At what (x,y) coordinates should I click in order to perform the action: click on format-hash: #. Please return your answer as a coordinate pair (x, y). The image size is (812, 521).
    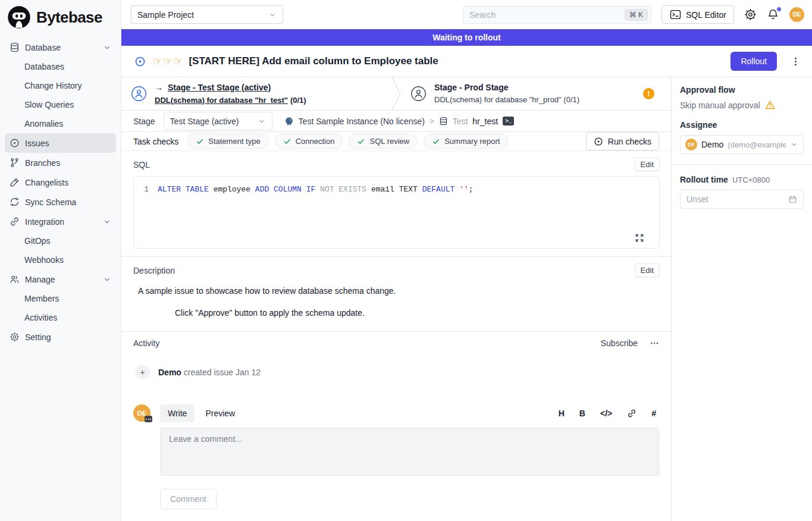
    Looking at the image, I should click on (654, 413).